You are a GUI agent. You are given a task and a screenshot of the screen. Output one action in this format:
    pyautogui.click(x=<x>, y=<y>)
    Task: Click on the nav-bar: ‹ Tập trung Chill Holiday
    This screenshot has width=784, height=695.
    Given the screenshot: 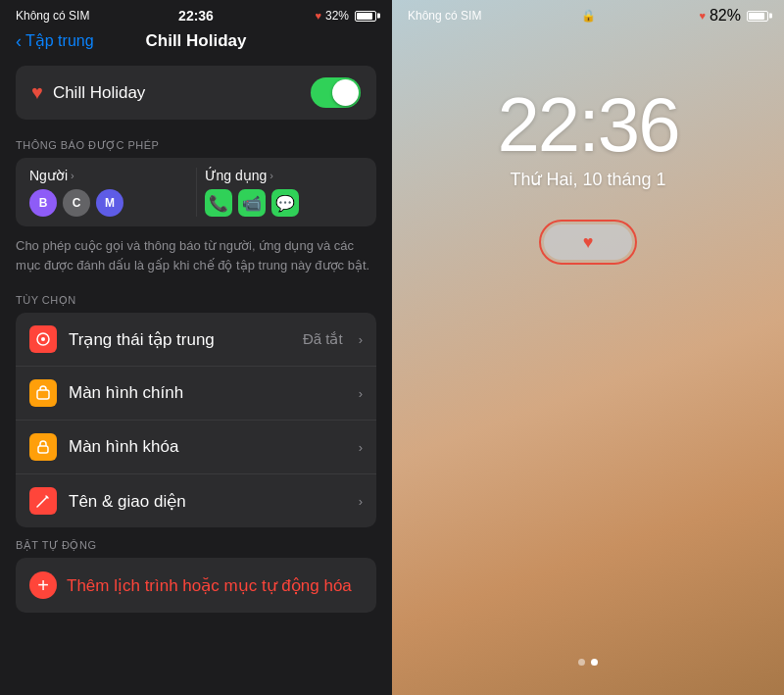 What is the action you would take?
    pyautogui.click(x=196, y=43)
    